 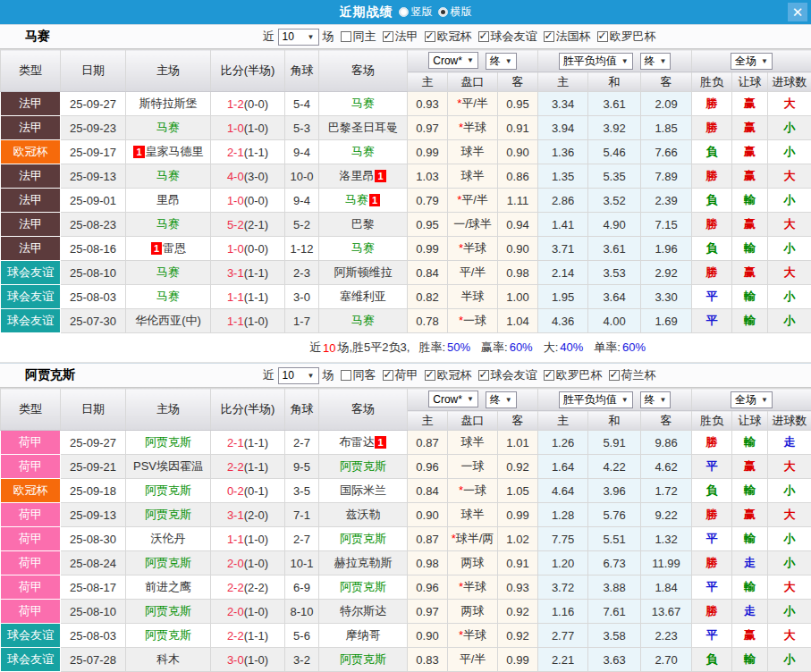 What do you see at coordinates (416, 13) in the screenshot?
I see `radio-vertical-layout: 竖版` at bounding box center [416, 13].